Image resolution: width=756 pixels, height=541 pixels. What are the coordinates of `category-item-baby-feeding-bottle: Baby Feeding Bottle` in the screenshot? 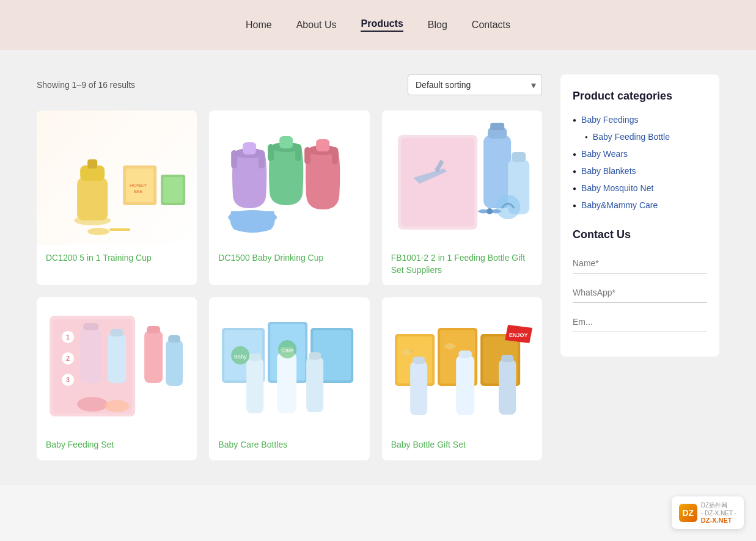 It's located at (640, 137).